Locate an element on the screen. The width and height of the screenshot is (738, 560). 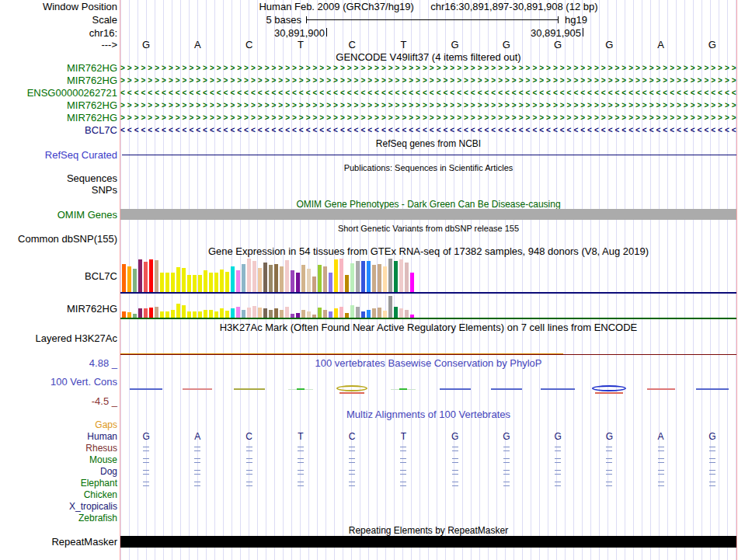
multiz-species-gaps: Gaps is located at coordinates (59, 426).